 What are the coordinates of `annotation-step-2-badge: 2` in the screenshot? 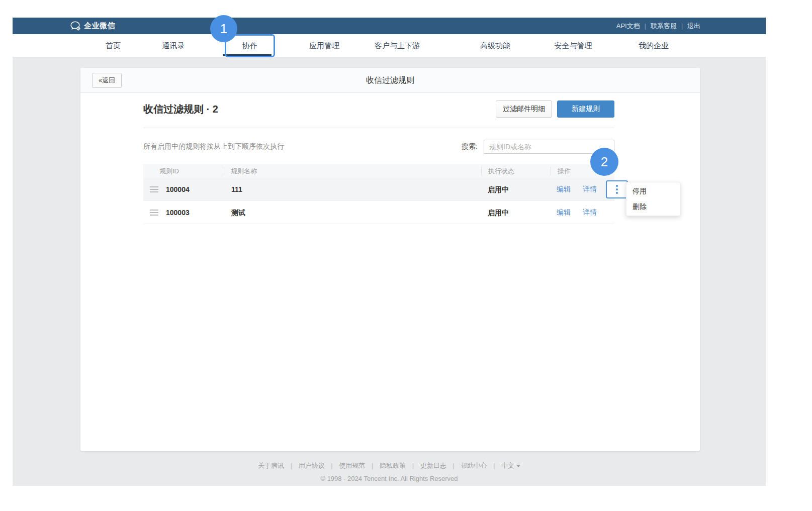 It's located at (604, 162).